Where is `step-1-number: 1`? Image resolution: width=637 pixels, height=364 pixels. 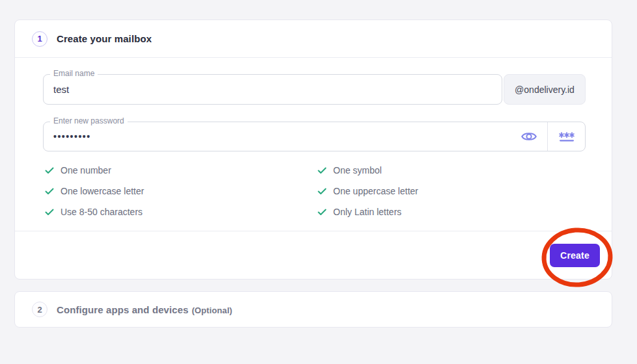 step-1-number: 1 is located at coordinates (39, 39).